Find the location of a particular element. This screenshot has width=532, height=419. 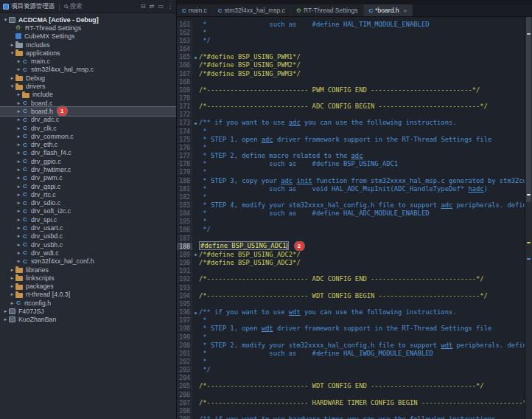

tree-item-stm32f4xx-hal-conf-h: ▸Cstm32f4xx_hal_conf.h is located at coordinates (88, 261).